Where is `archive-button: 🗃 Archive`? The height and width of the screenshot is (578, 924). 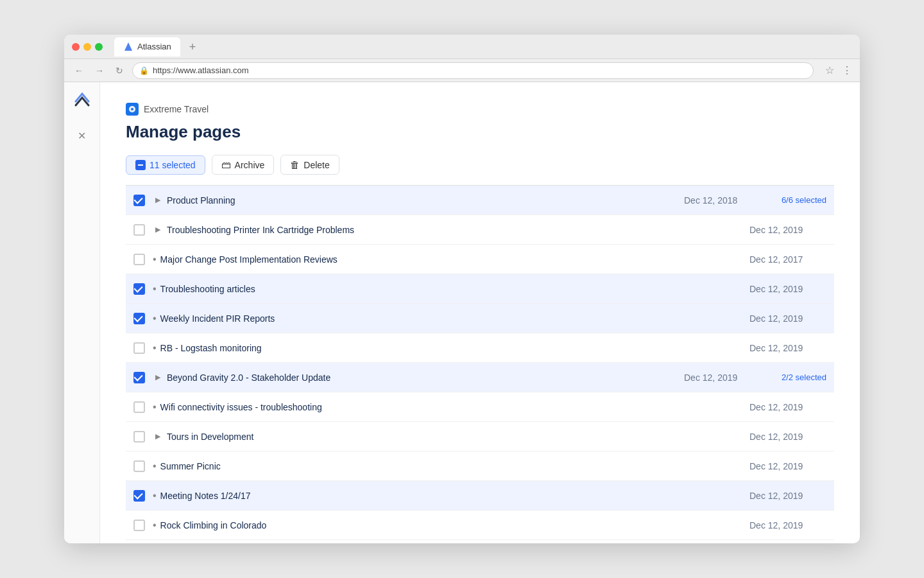 archive-button: 🗃 Archive is located at coordinates (243, 164).